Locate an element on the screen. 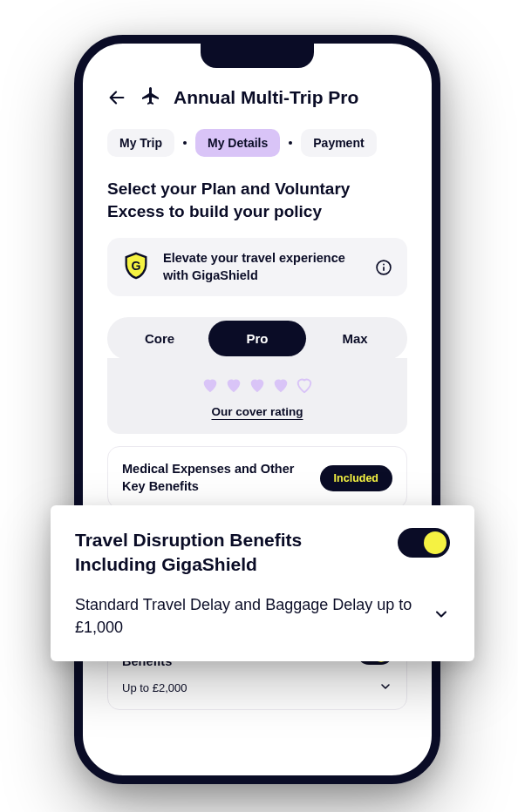  header: Annual Multi-Trip Pro is located at coordinates (257, 98).